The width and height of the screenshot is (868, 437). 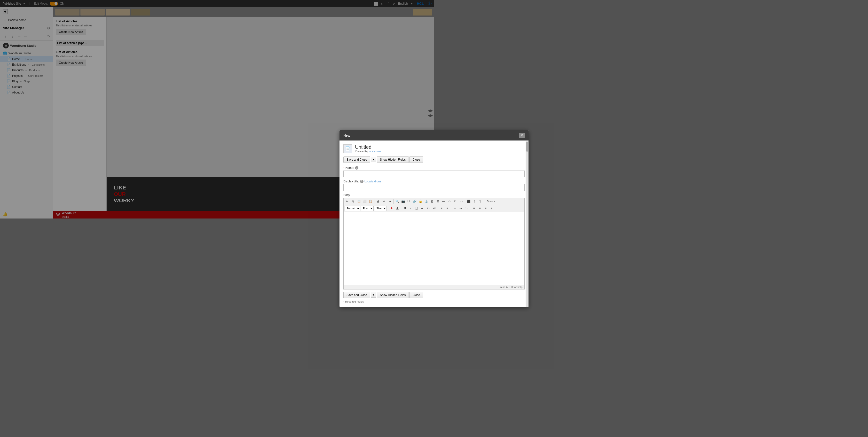 What do you see at coordinates (392, 208) in the screenshot?
I see `rte-text-color-btn: A` at bounding box center [392, 208].